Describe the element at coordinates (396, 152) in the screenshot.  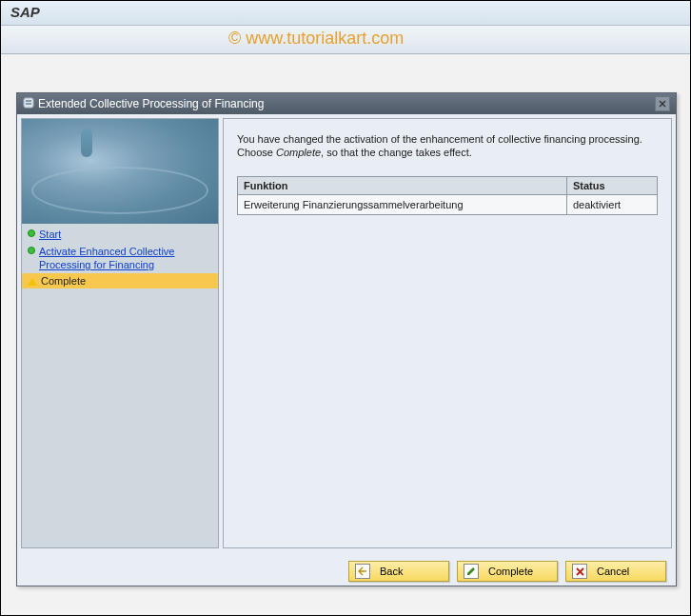
I see `instruction-suffix: , so that the change takes effect.` at that location.